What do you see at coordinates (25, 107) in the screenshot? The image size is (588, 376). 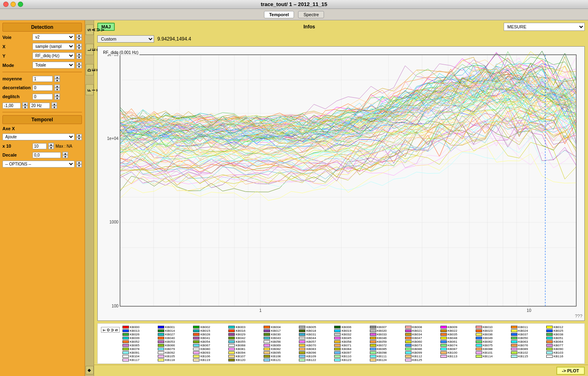 I see `range-min-down: ▼` at bounding box center [25, 107].